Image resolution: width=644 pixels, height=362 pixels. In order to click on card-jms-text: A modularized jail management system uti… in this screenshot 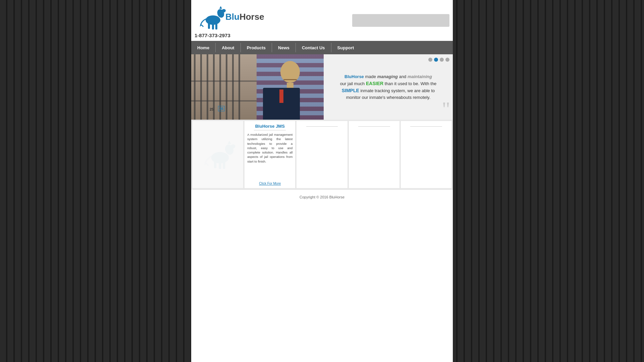, I will do `click(270, 156)`.